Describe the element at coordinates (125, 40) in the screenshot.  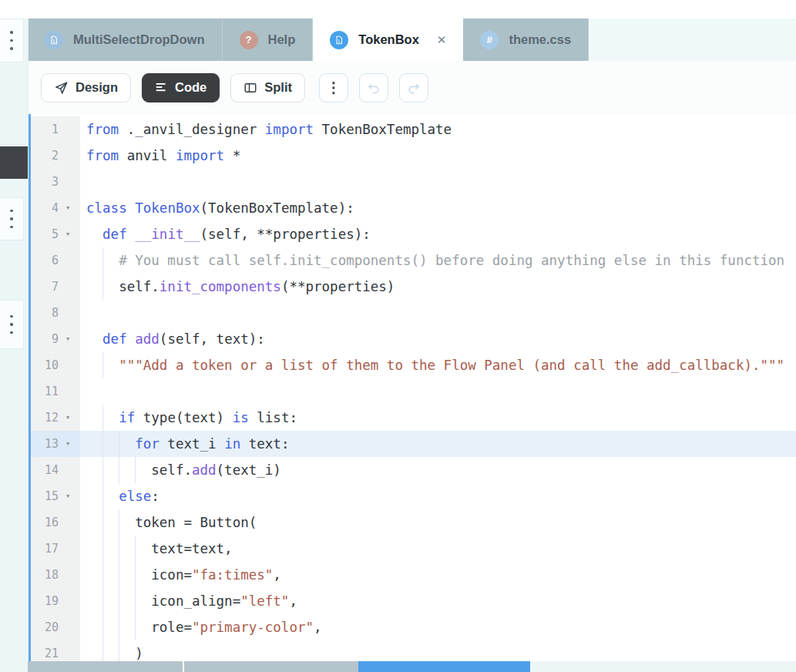
I see `tab-multiselectdropdown: MultiSelectDropDown` at that location.